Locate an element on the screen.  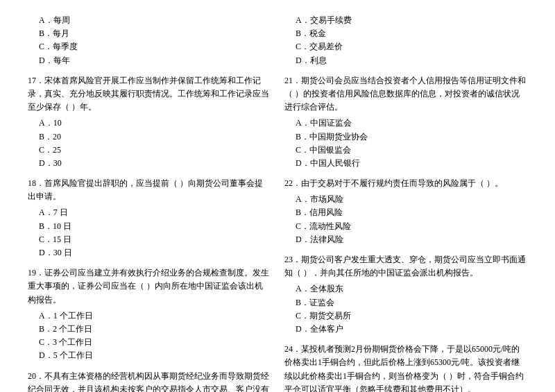
q22-option-d: D．法律风险 is located at coordinates (411, 240).